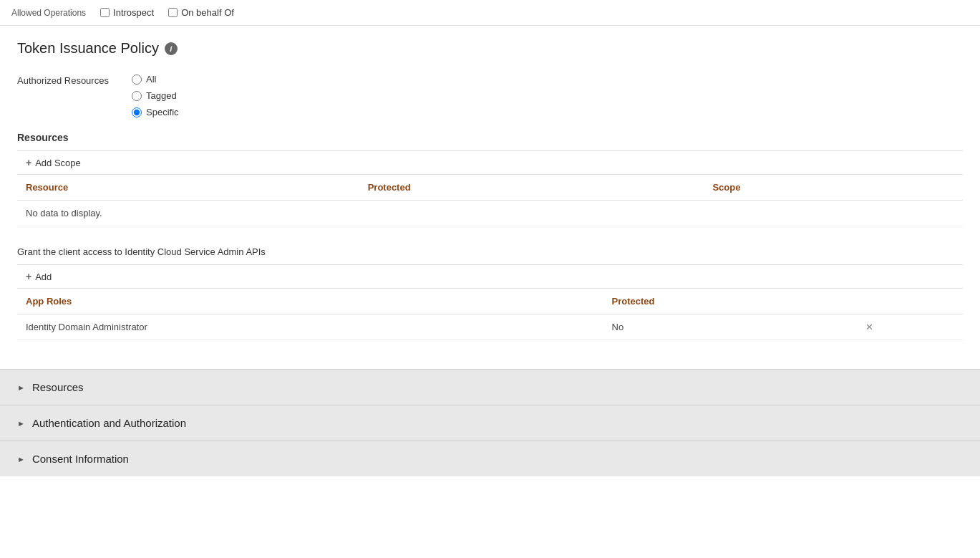 The width and height of the screenshot is (980, 558). Describe the element at coordinates (730, 302) in the screenshot. I see `col-app-roles-protected: Protected` at that location.